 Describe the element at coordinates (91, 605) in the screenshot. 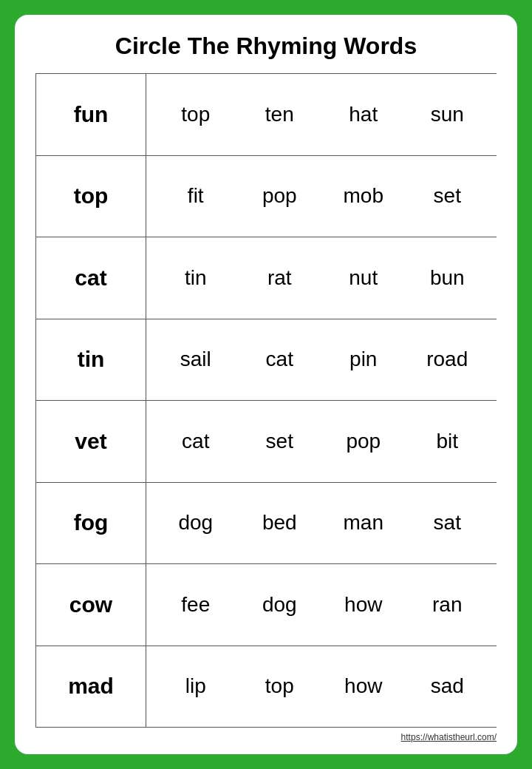

I see `key-word: cow` at that location.